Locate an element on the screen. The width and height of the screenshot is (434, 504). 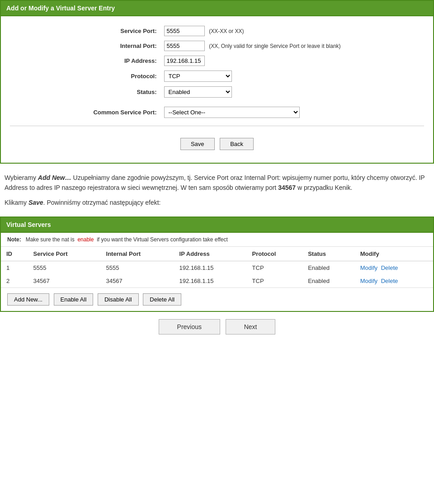
status-select: Enabled Disabled is located at coordinates (198, 92).